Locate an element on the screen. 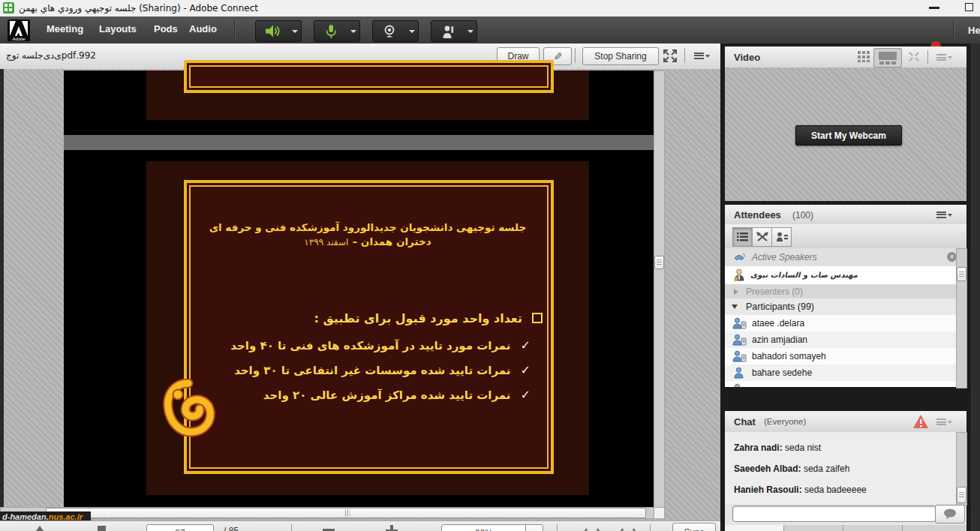 This screenshot has height=531, width=980. chat-warning-icon is located at coordinates (921, 423).